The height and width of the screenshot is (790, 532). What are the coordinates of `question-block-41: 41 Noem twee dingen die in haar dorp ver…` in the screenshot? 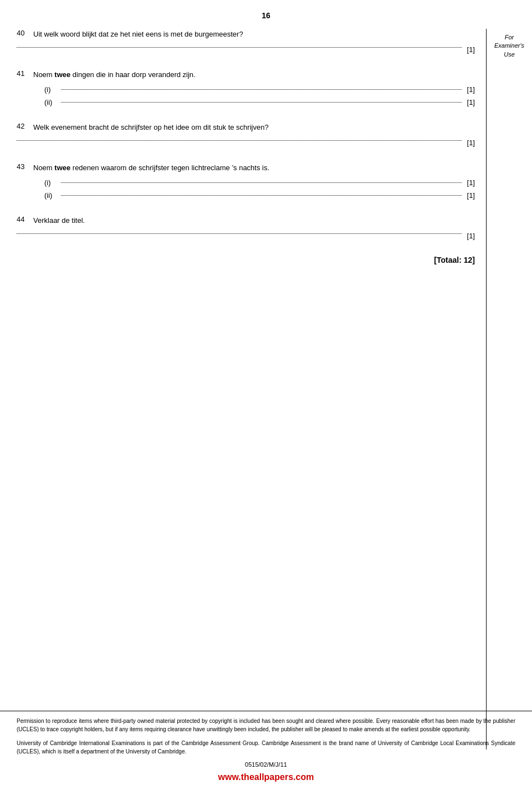 It's located at (246, 88).